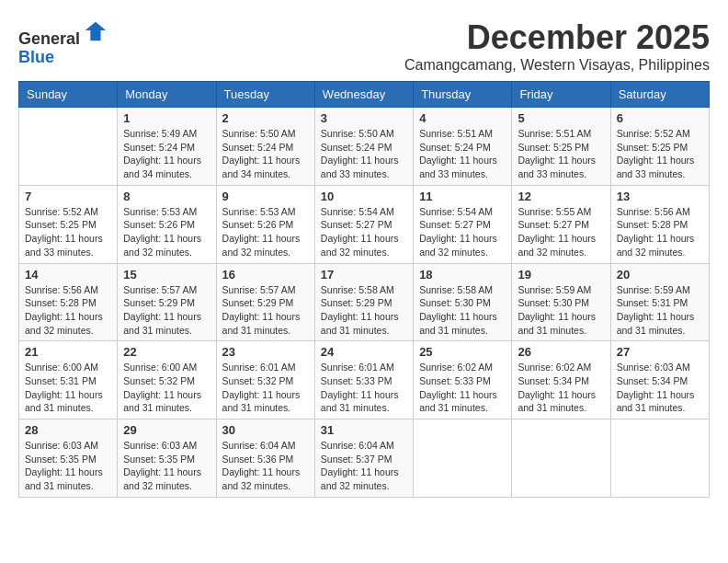  What do you see at coordinates (266, 197) in the screenshot?
I see `day-number: 9` at bounding box center [266, 197].